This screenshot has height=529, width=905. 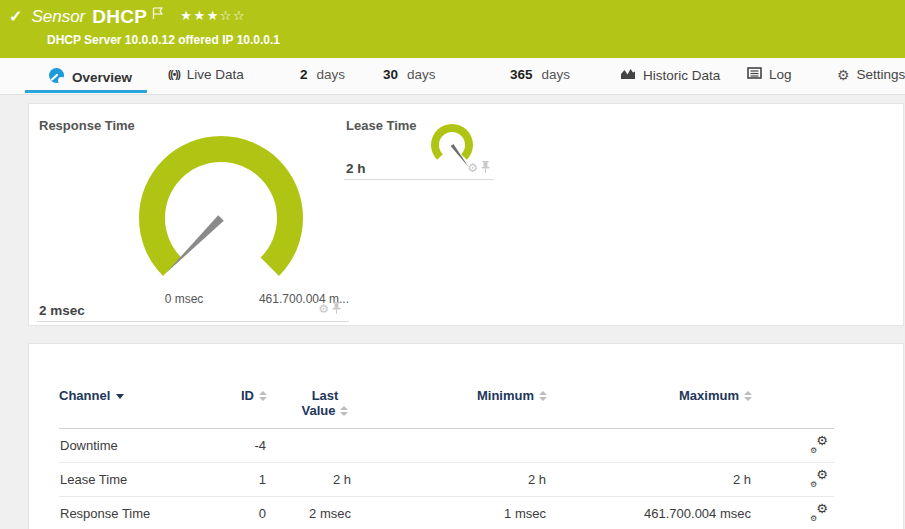 What do you see at coordinates (120, 396) in the screenshot?
I see `sort-down-icon` at bounding box center [120, 396].